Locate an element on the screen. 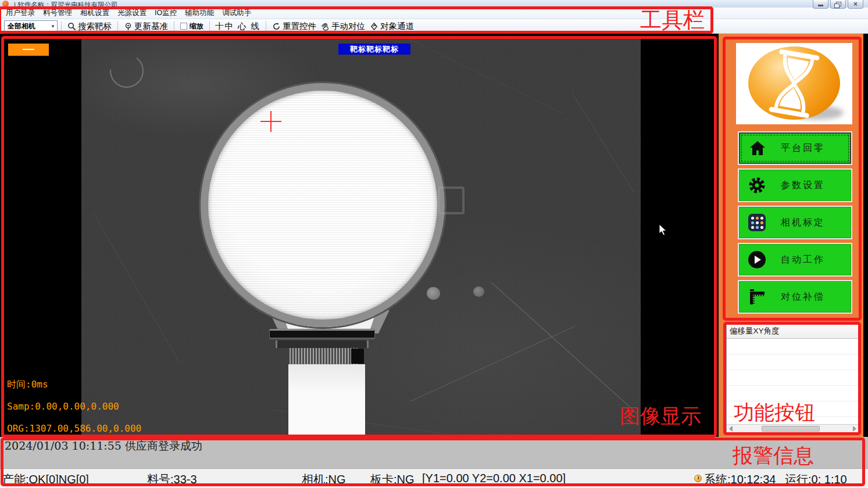 Image resolution: width=868 pixels, height=488 pixels. menu-item: 调试助手 is located at coordinates (237, 13).